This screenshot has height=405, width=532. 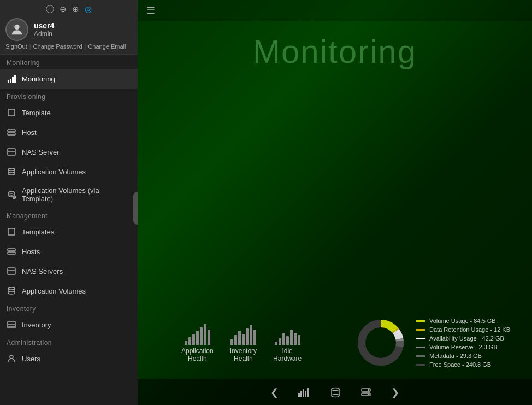 I want to click on idle-hardware-card: IdleHardware, so click(x=287, y=343).